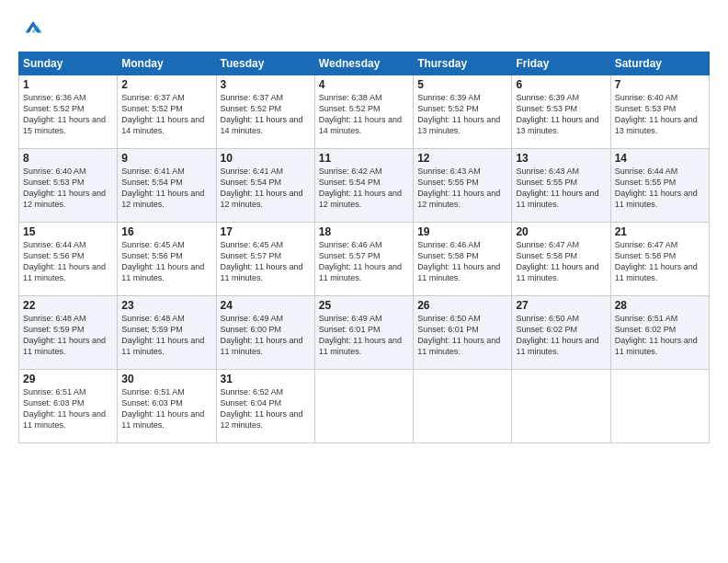 This screenshot has height=563, width=728. Describe the element at coordinates (68, 112) in the screenshot. I see `calendar-cell: 1 Sunrise: 6:36 AM Sunset: 5:52 PM Dayli…` at that location.